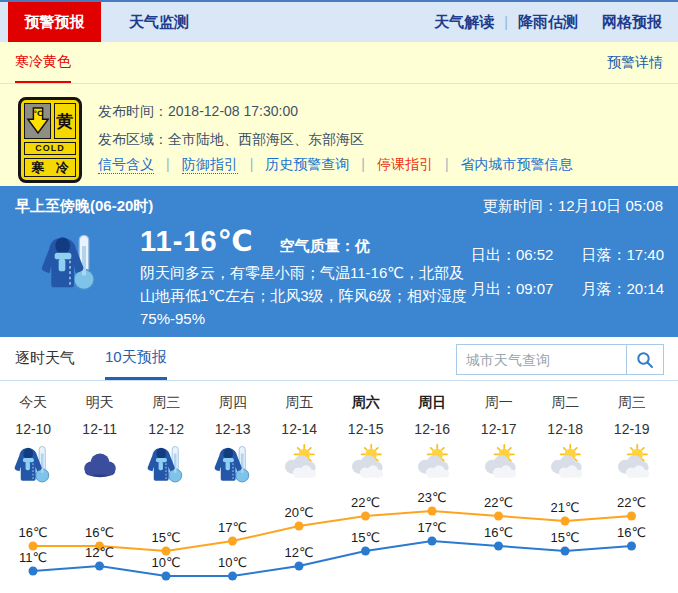 This screenshot has width=678, height=593. Describe the element at coordinates (432, 434) in the screenshot. I see `forecast-day-column-12-16: 周日12-16` at that location.